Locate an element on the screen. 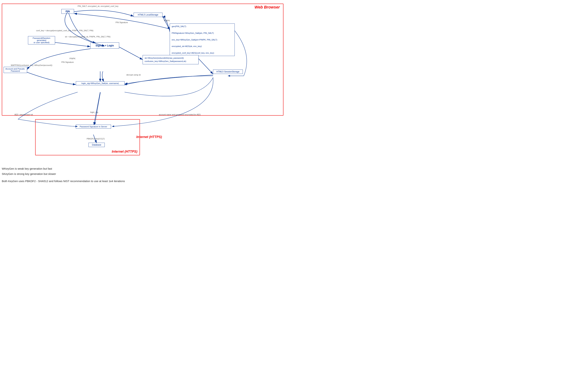 The width and height of the screenshot is (588, 373). label-pin-salt: PIN_SALT, encrypted_sk, encrypted_conf_k… is located at coordinates (98, 6).